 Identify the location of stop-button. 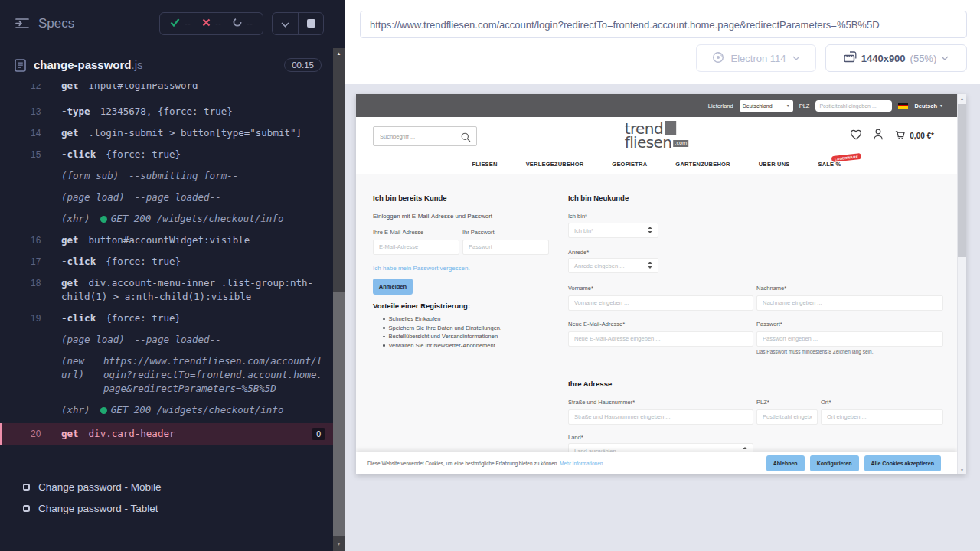
(311, 24).